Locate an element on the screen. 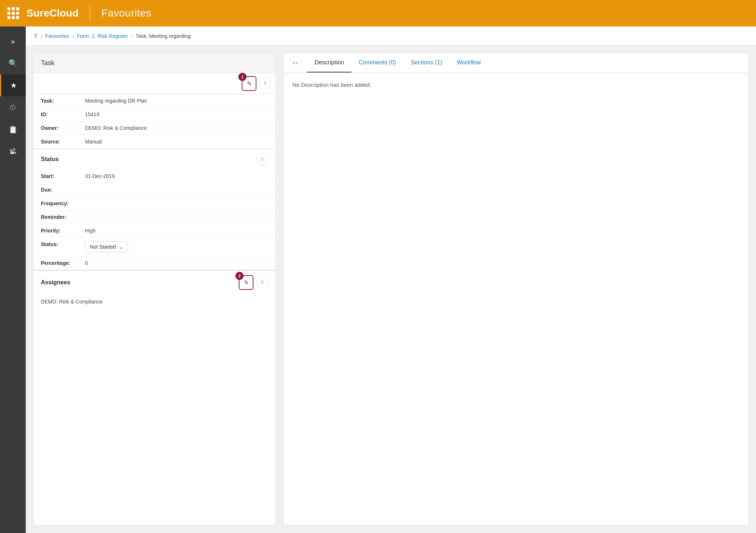  description-content: No Description has been added. is located at coordinates (516, 85).